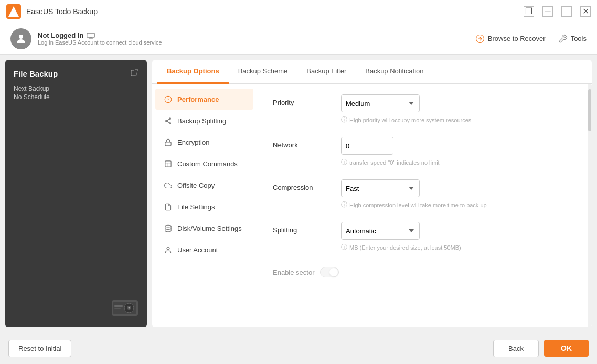  Describe the element at coordinates (590, 110) in the screenshot. I see `scrollbar-thumb` at that location.